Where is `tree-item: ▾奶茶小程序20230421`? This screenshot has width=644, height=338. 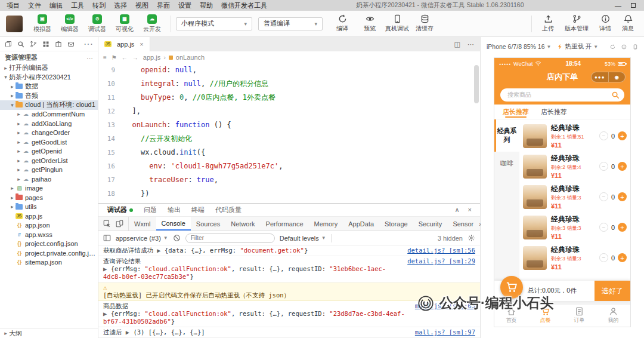 tree-item: ▾奶茶小程序20230421 is located at coordinates (49, 78).